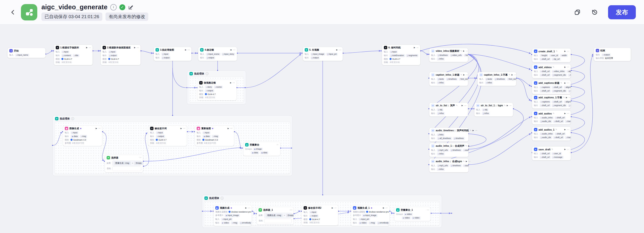 The height and width of the screenshot is (233, 644). Describe the element at coordinates (401, 55) in the screenshot. I see `node-n6: ✳6. 做时间线▶⋯输入[]input输出{}totalDuration[]se…` at that location.